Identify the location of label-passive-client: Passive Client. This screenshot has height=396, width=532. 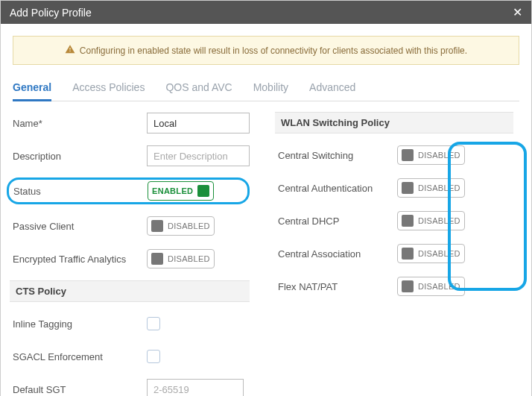
(80, 227).